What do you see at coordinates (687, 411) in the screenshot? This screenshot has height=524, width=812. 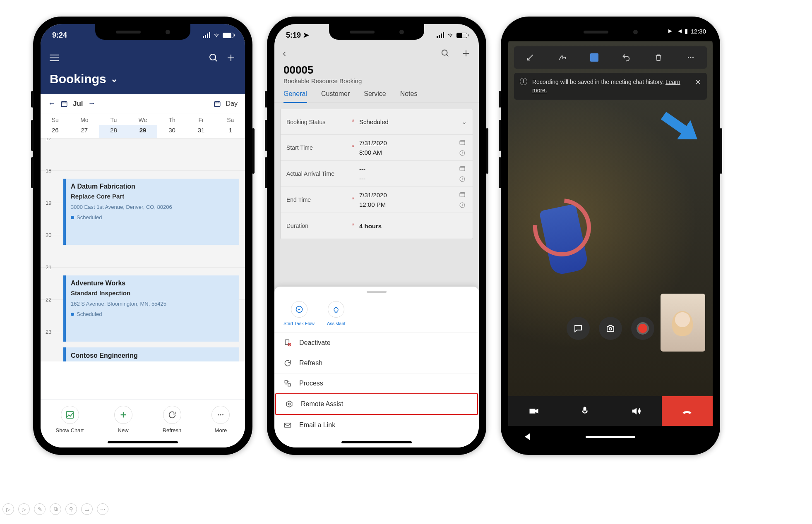 I see `end-call-button` at bounding box center [687, 411].